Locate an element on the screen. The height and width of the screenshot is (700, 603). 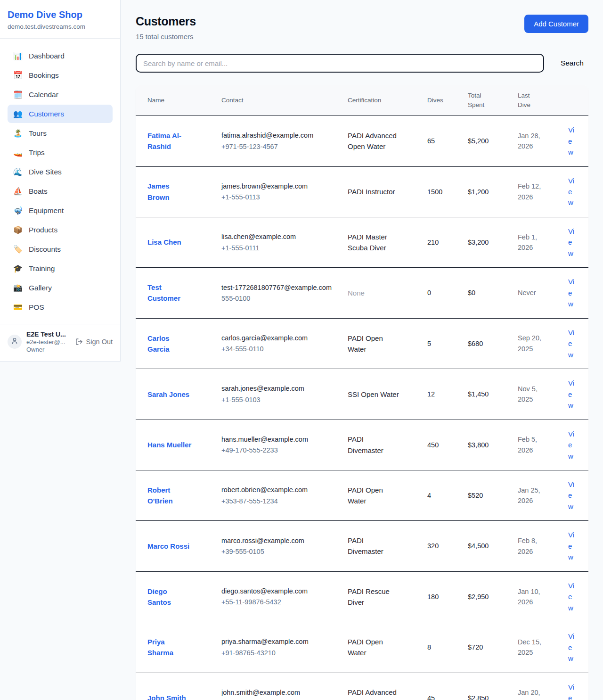
customer-dives: 4 is located at coordinates (442, 495).